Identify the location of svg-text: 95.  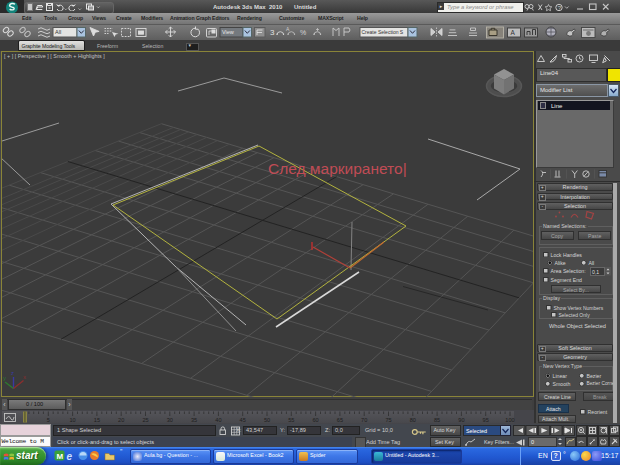
(486, 420).